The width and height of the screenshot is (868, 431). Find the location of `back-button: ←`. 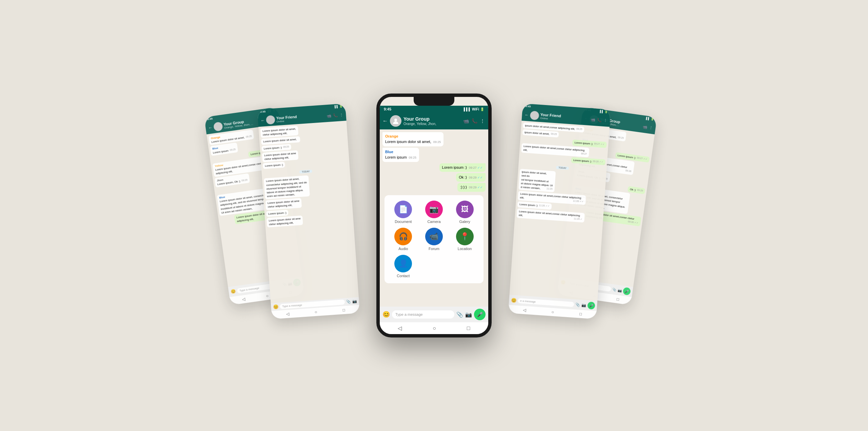

back-button: ← is located at coordinates (385, 121).